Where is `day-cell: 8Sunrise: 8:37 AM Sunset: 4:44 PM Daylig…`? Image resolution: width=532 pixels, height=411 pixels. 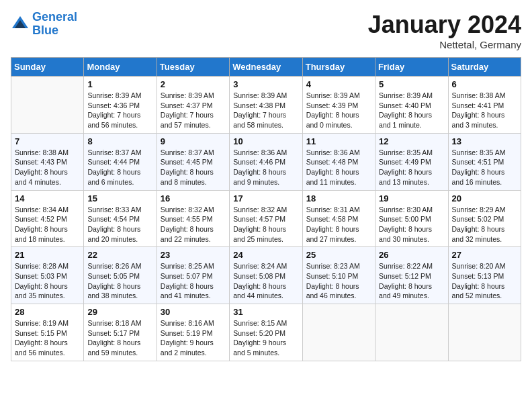 day-cell: 8Sunrise: 8:37 AM Sunset: 4:44 PM Daylig… is located at coordinates (120, 161).